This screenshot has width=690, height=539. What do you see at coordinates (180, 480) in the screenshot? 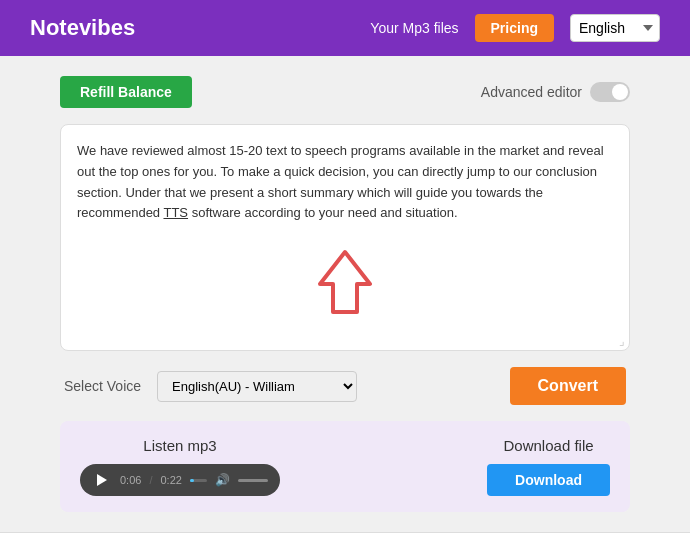
I see `audio-player: 0:06 / 0:22 🔊` at bounding box center [180, 480].